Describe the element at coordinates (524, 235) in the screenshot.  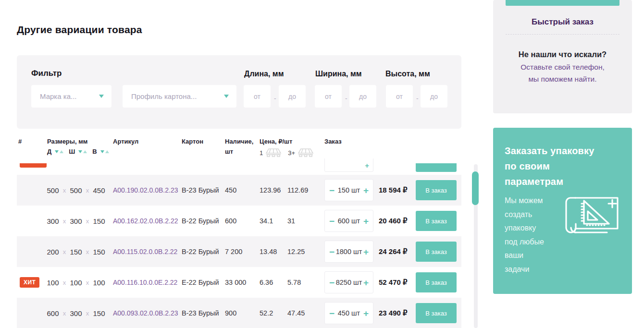
I see `banner-text: Мы можемсоздатьупаковкупод любыевашизада…` at that location.